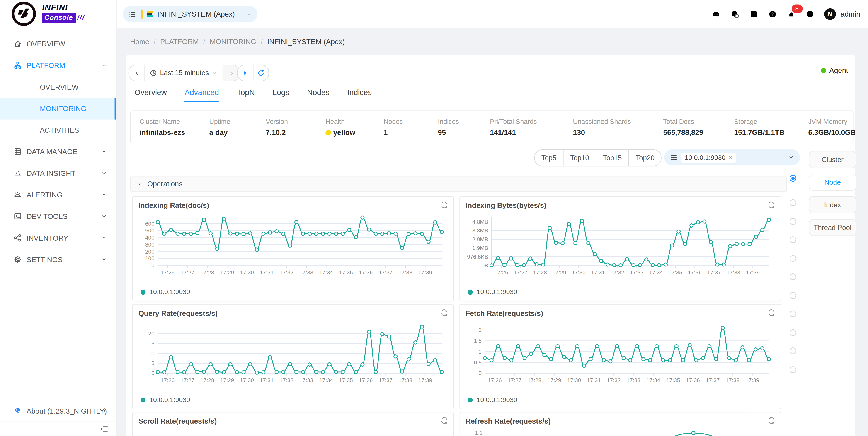  Describe the element at coordinates (731, 157) in the screenshot. I see `remove-tag-icon: ×` at that location.